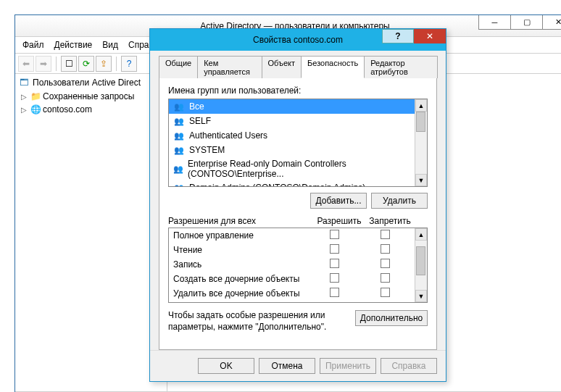 The width and height of the screenshot is (561, 392). I want to click on group-row: SYSTEM, so click(291, 150).